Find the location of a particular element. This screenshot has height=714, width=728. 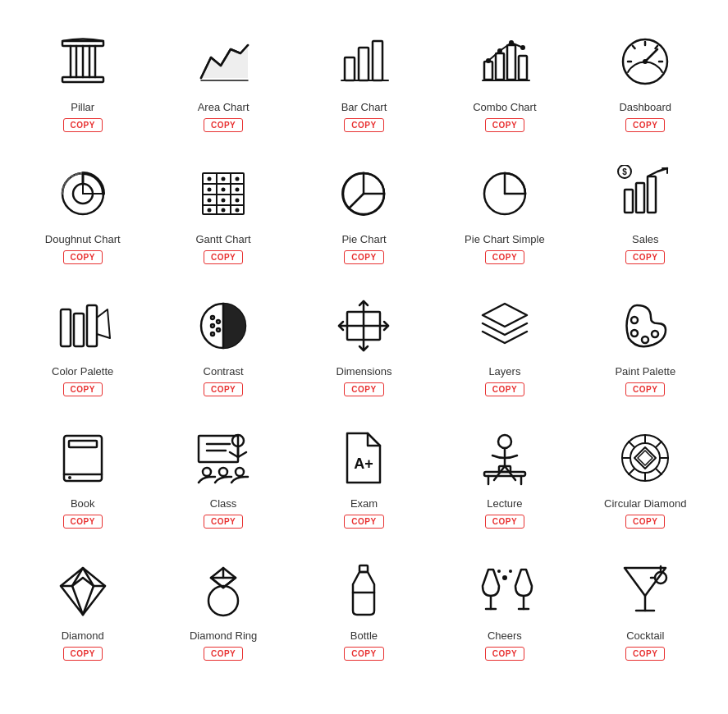

icon-cell-lecture: Lecture COPY is located at coordinates (504, 474).